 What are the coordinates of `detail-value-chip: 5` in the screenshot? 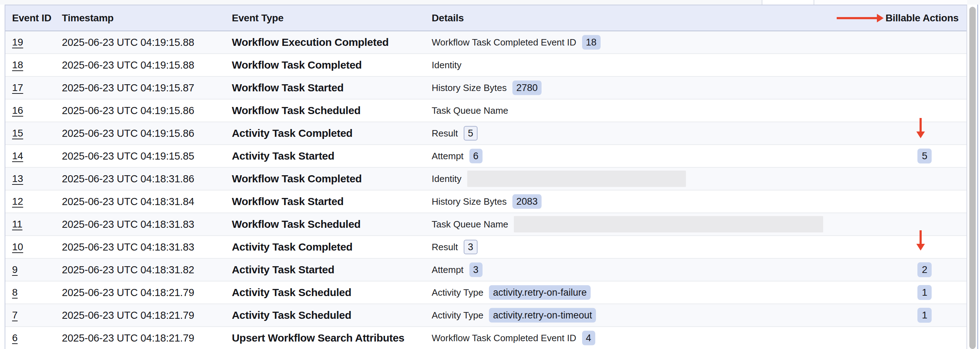 It's located at (471, 133).